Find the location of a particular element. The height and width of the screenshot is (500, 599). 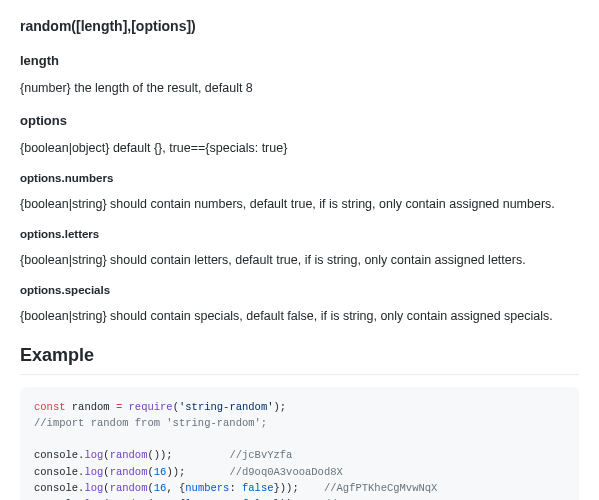

param-options-letters-desc: {boolean|string} should contain letters,… is located at coordinates (300, 260).